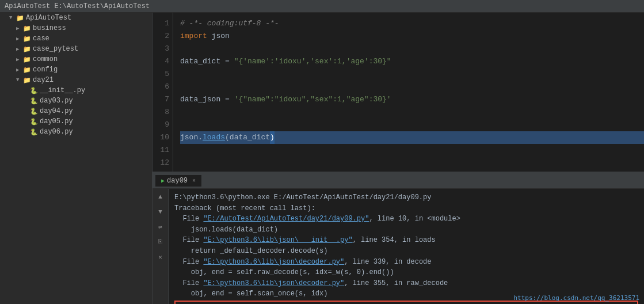  What do you see at coordinates (406, 208) in the screenshot?
I see `run-line-traceback: Traceback (most recent call last):` at bounding box center [406, 208].